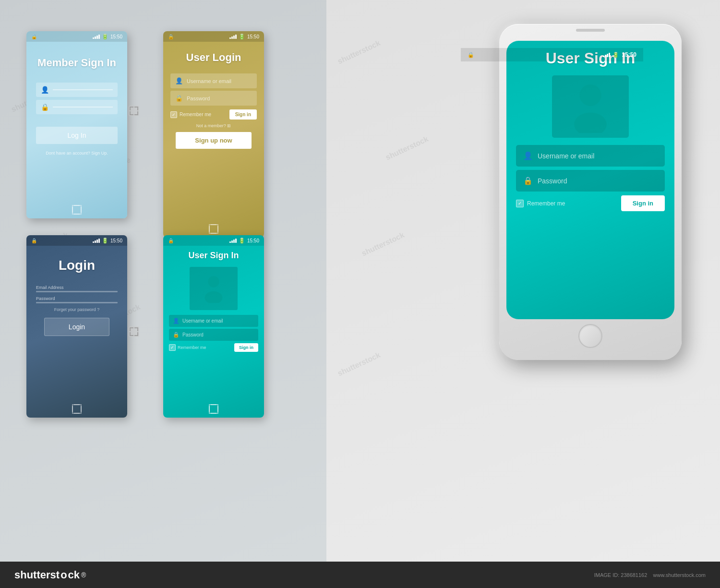 The width and height of the screenshot is (720, 588). Describe the element at coordinates (590, 204) in the screenshot. I see `big-remember-row: ✓ Remember me Sign in` at that location.